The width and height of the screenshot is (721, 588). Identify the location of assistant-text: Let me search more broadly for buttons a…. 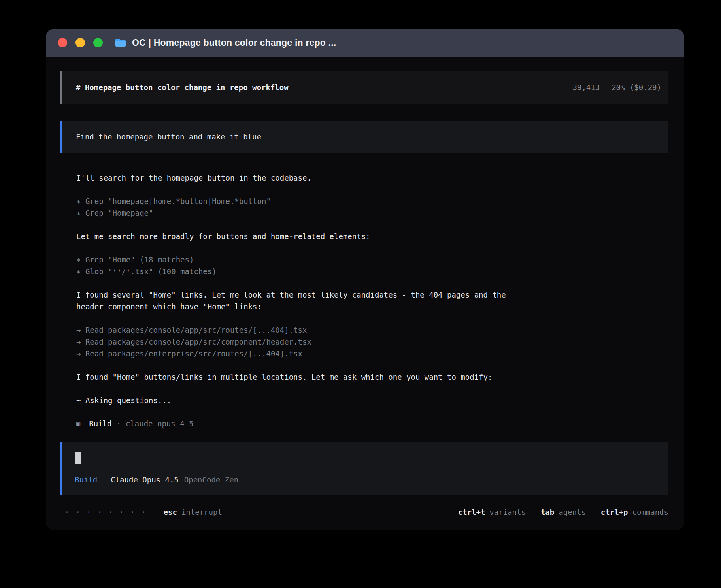
(304, 236).